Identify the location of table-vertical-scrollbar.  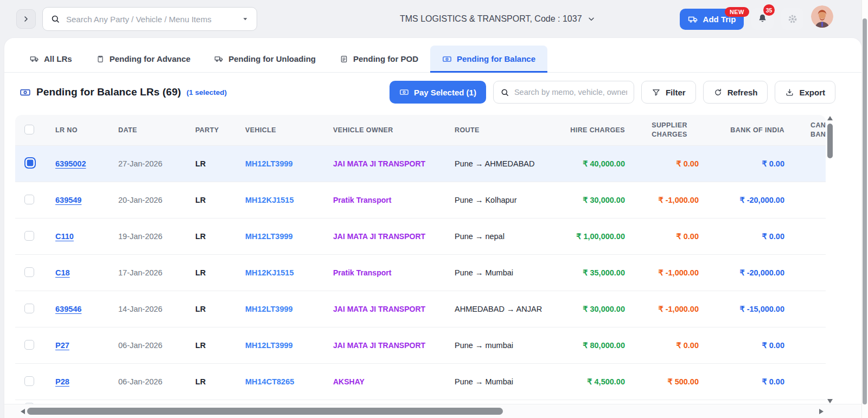
(830, 260).